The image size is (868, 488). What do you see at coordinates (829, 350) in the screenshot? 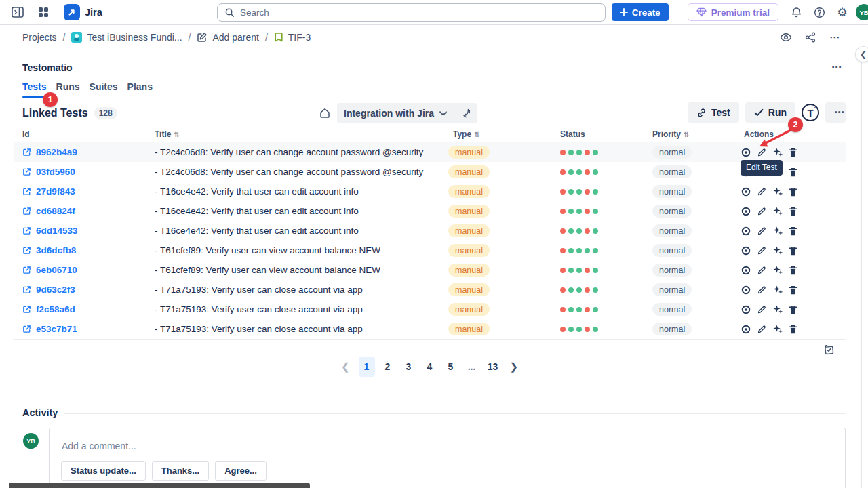
I see `select-tests-icon` at bounding box center [829, 350].